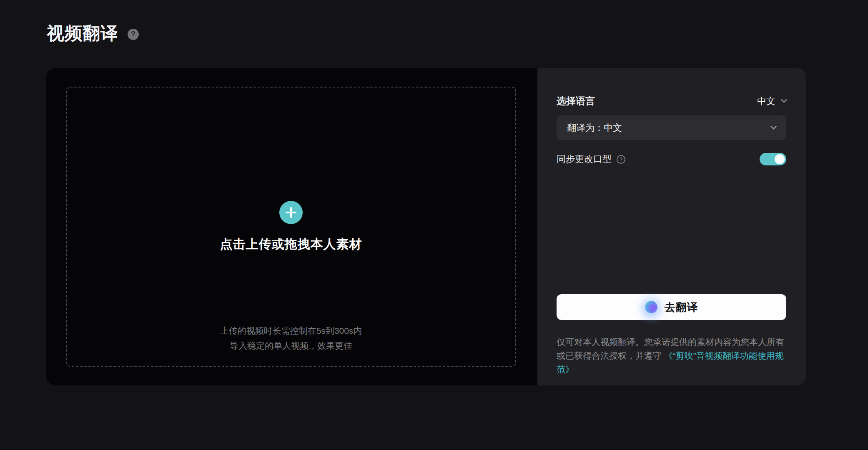 The image size is (868, 450). What do you see at coordinates (584, 159) in the screenshot?
I see `lip-sync-label: 同步更改口型` at bounding box center [584, 159].